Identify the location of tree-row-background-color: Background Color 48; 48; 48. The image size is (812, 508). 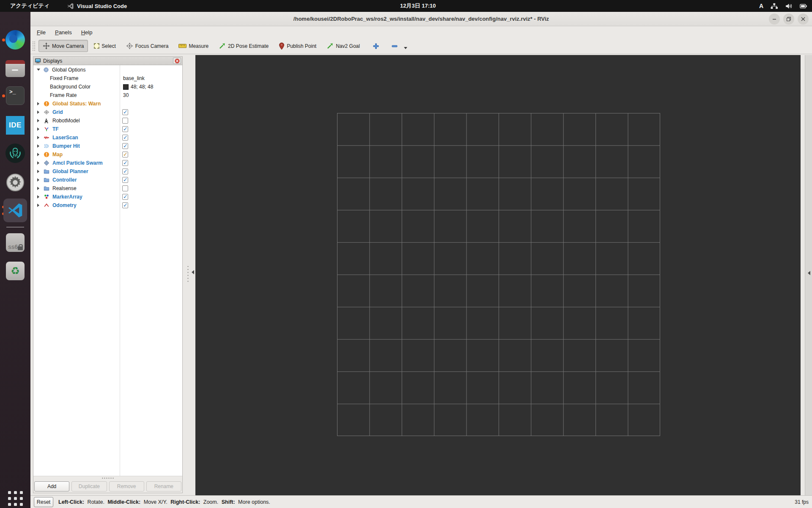
(108, 87).